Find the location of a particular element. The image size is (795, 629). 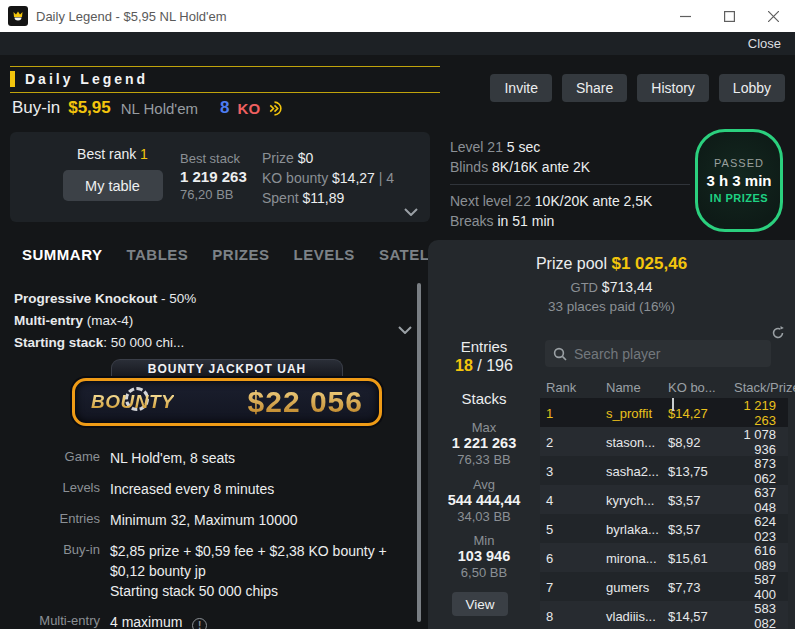

places-paid: 33 places paid (16%) is located at coordinates (612, 306).